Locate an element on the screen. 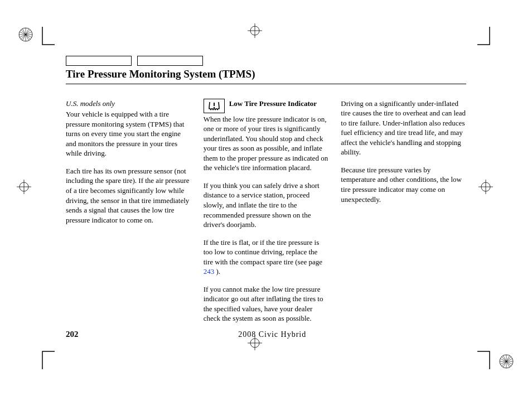  body-paragraph: If you cannot make the low tire pressure… is located at coordinates (267, 304).